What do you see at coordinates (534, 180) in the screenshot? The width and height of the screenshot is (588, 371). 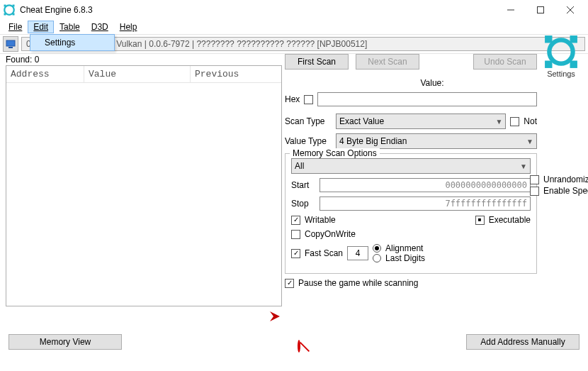 I see `unrandomizer-checkbox` at bounding box center [534, 180].